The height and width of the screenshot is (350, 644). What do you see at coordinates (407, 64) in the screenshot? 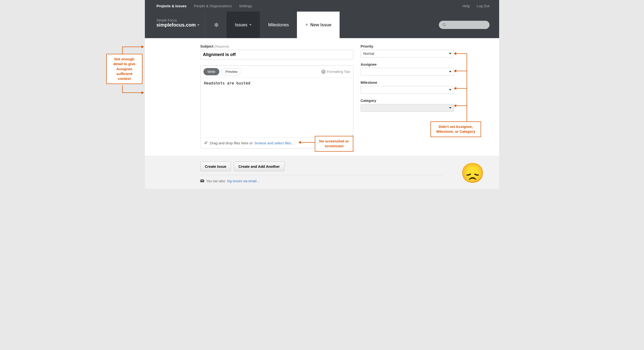
I see `assignee-label: Assignee` at bounding box center [407, 64].